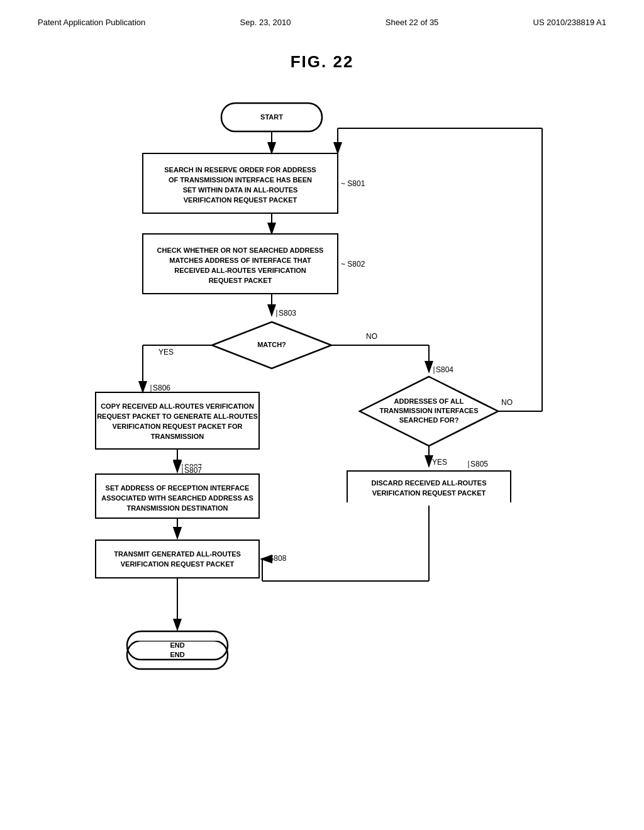 The image size is (644, 830). What do you see at coordinates (507, 402) in the screenshot?
I see `no-label-s804: NO` at bounding box center [507, 402].